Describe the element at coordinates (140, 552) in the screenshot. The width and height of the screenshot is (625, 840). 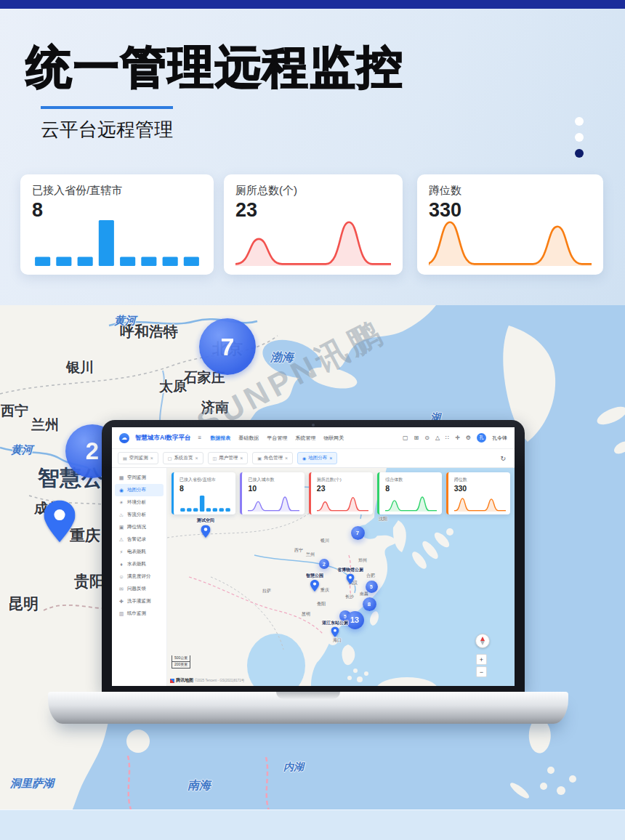
I see `sidebar-item-electric: ⚡电表能耗` at that location.